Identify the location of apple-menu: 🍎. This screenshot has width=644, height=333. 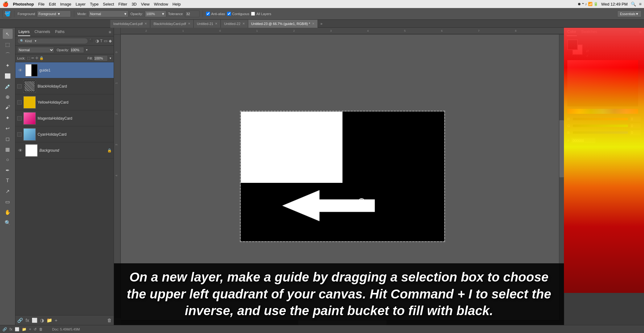
(6, 4).